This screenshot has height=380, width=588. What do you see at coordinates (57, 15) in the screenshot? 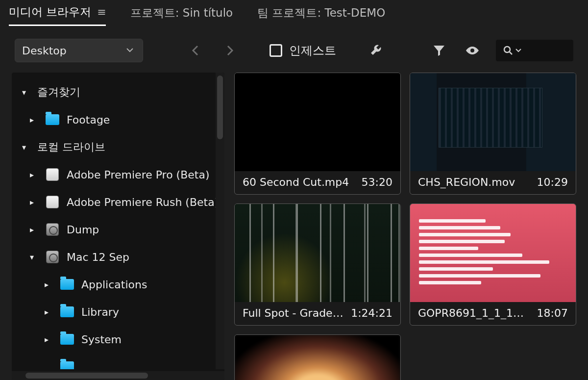
I see `tab-media-browser: 미디어 브라우저 ≡` at bounding box center [57, 15].